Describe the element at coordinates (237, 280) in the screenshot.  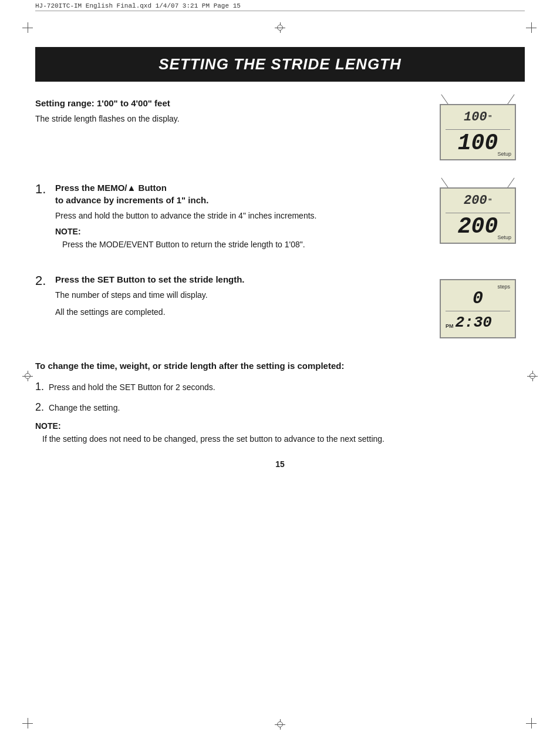
I see `step-2-title: Press the SET Button to set the stride l…` at that location.